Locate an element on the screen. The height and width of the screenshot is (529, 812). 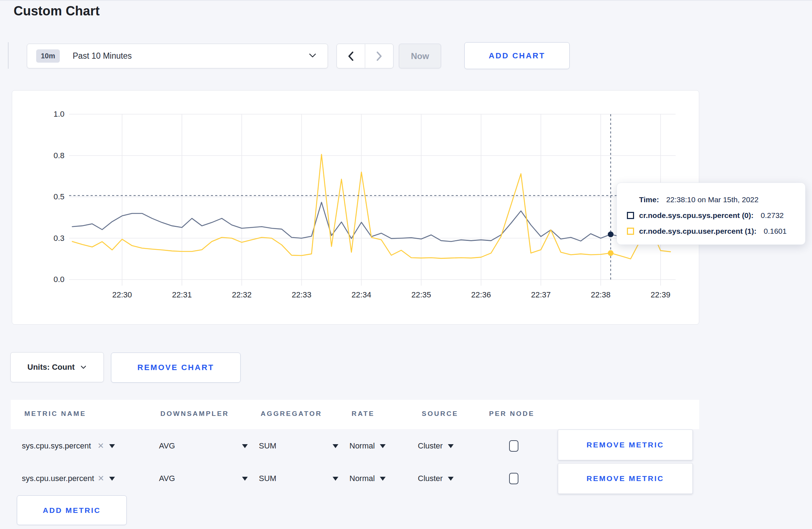
x-tick-label: 22:34 is located at coordinates (362, 295).